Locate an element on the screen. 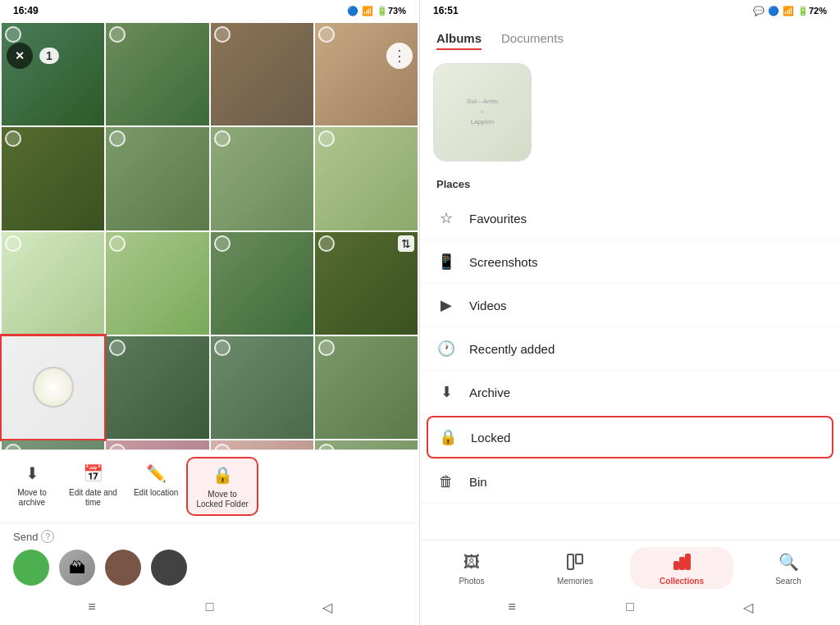  photos-icon: 🖼 is located at coordinates (472, 562).